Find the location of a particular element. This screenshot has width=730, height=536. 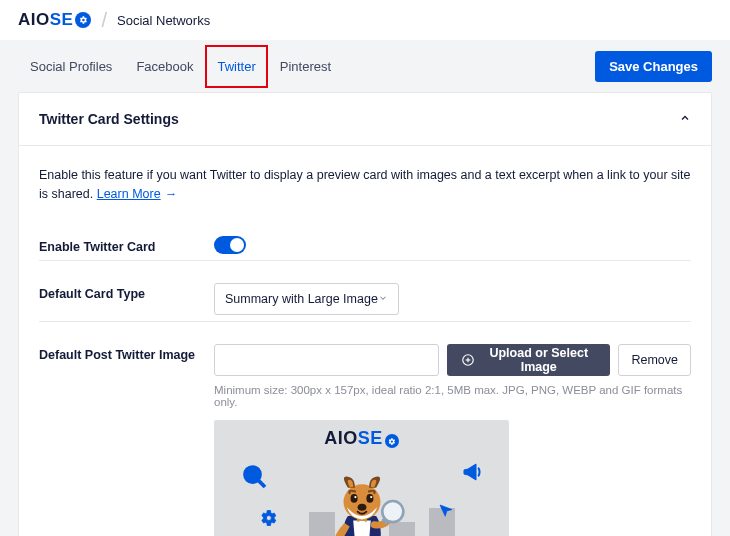

panel-header: Twitter Card Settings is located at coordinates (365, 120).